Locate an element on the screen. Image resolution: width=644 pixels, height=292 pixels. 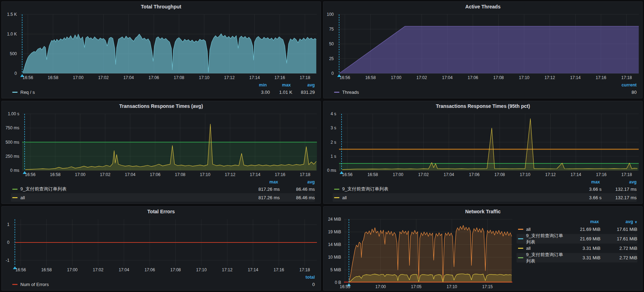
series-label: Threads is located at coordinates (351, 92).